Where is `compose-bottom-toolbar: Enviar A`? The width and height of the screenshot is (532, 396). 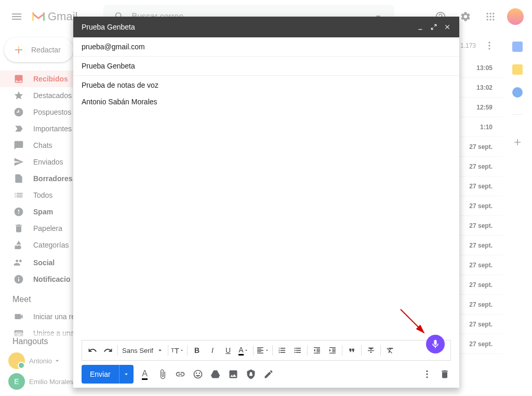 compose-bottom-toolbar: Enviar A is located at coordinates (266, 374).